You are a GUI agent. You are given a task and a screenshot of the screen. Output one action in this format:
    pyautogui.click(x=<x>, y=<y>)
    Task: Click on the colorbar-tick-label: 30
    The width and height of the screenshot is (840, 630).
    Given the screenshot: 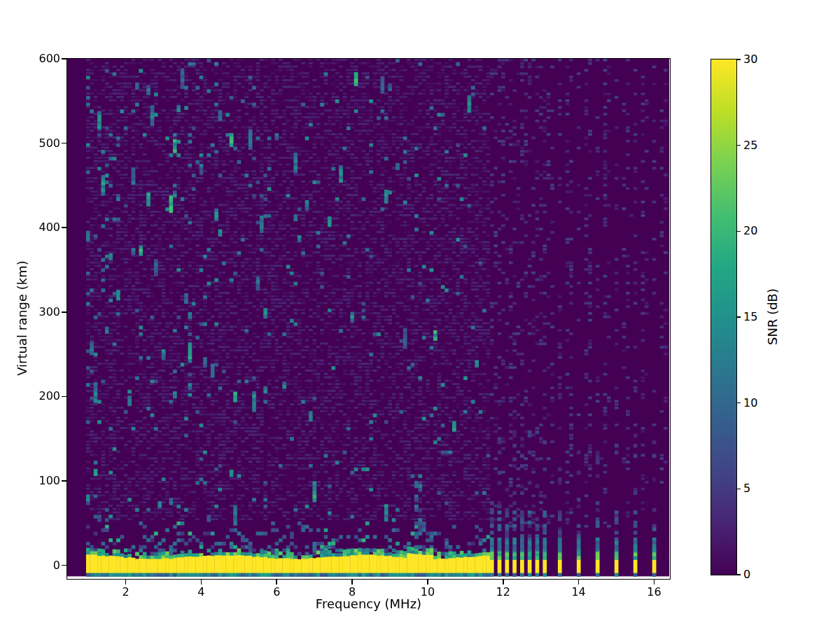 What is the action you would take?
    pyautogui.click(x=759, y=59)
    